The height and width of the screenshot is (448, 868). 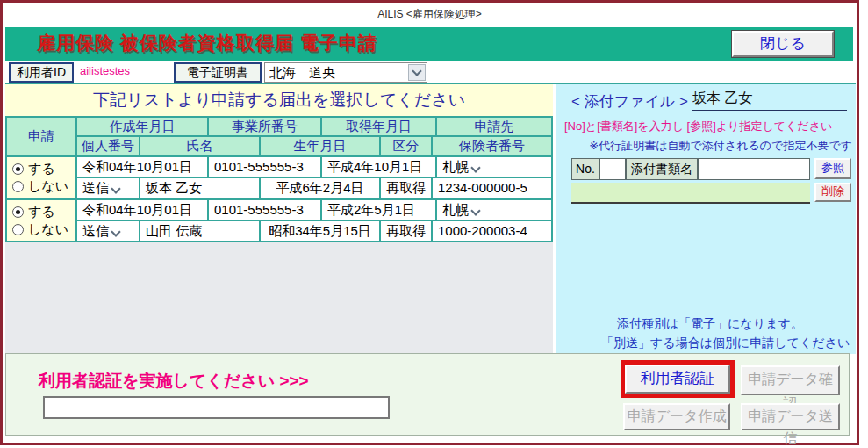 I want to click on user-id-label: 利用者ID, so click(x=41, y=72).